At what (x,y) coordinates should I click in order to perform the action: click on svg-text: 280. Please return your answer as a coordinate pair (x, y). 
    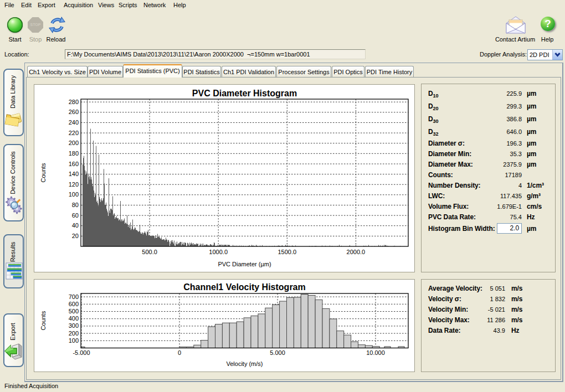
    Looking at the image, I should click on (74, 102).